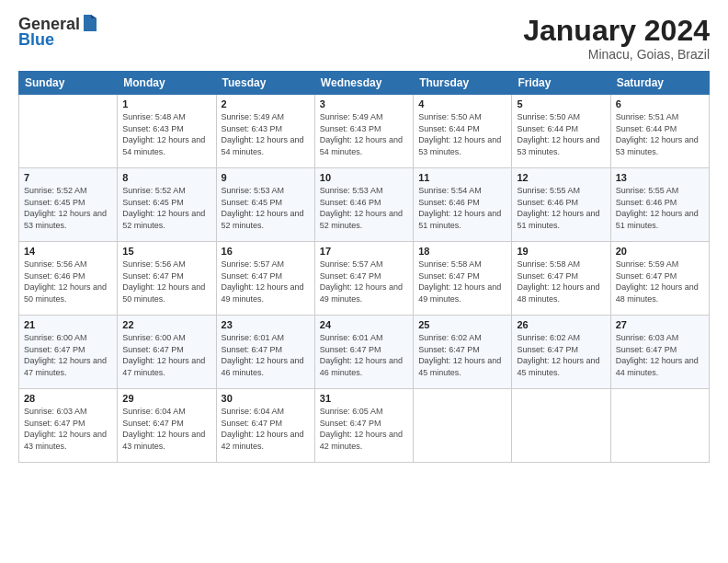  What do you see at coordinates (364, 132) in the screenshot?
I see `table-cell: 3Sunrise: 5:49 AMSunset: 6:43 PMDaylight…` at bounding box center [364, 132].